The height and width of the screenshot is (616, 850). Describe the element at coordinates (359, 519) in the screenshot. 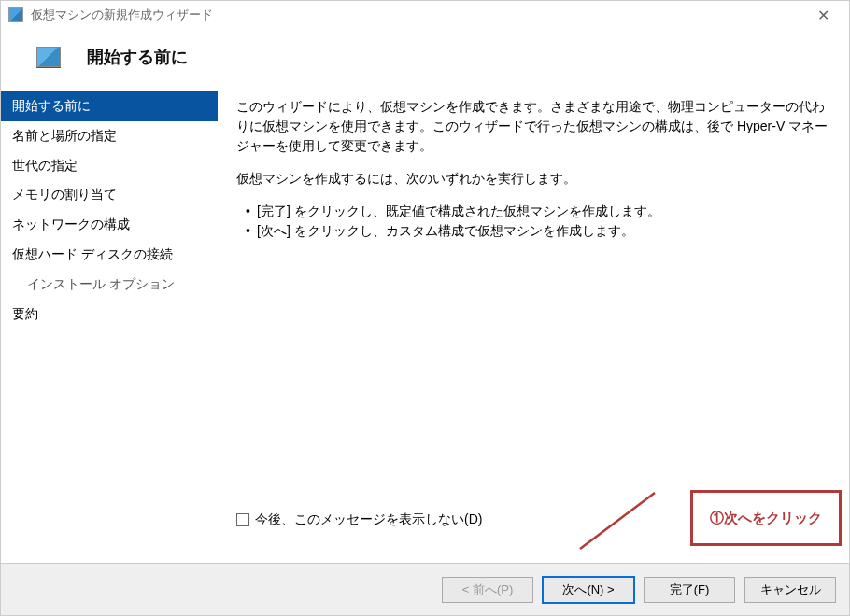

I see `dont-show-again-row: 今後、このメッセージを表示しない(D)` at that location.